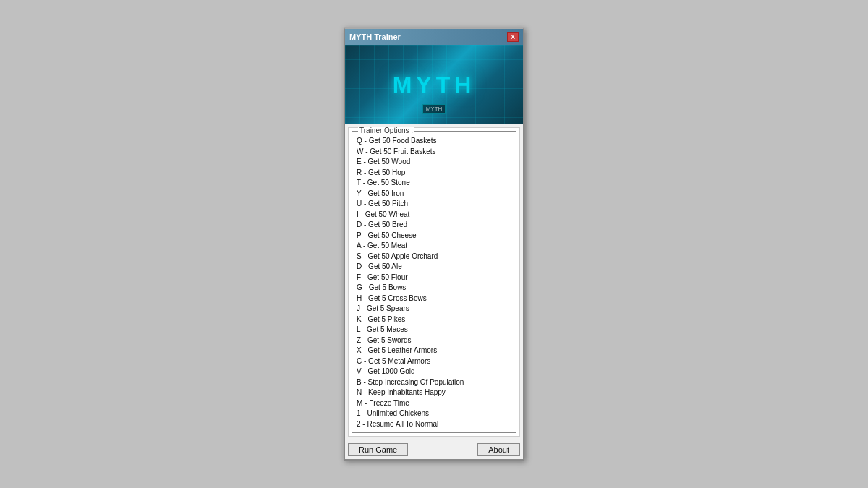 This screenshot has height=488, width=868. Describe the element at coordinates (434, 341) in the screenshot. I see `list-item: Z - Get 5 Swords` at that location.